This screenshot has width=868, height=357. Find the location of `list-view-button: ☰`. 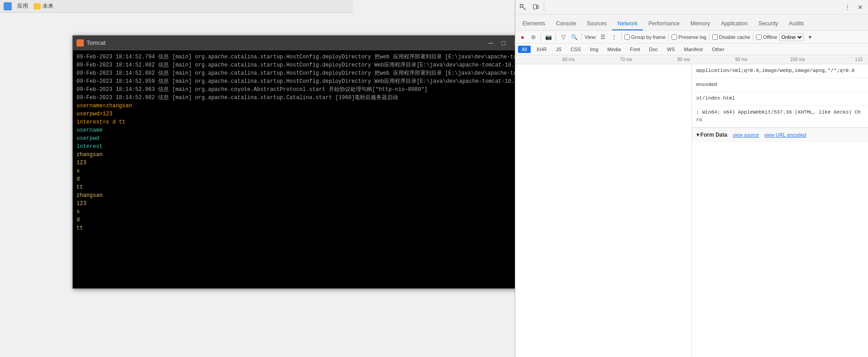

list-view-button: ☰ is located at coordinates (603, 37).